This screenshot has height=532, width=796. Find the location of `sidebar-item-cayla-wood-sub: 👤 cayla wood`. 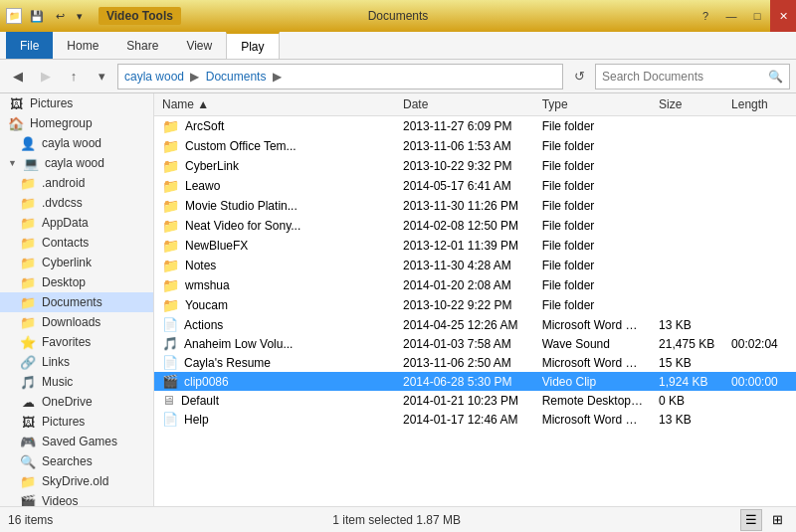

sidebar-item-cayla-wood-sub: 👤 cayla wood is located at coordinates (77, 143).